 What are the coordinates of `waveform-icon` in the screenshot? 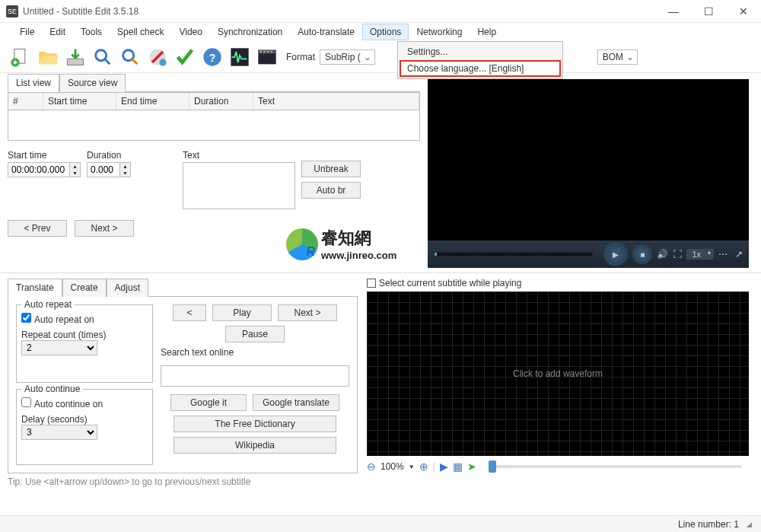 It's located at (240, 57).